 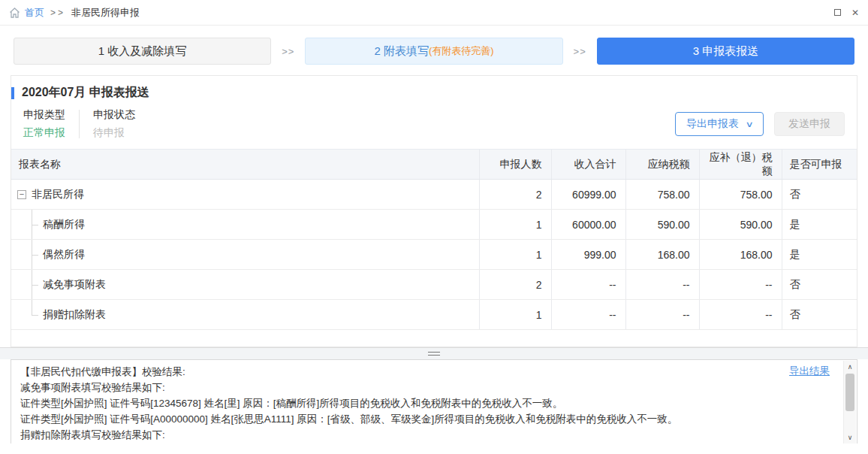 I want to click on tab-step-1: 1 收入及减除填写, so click(x=143, y=51).